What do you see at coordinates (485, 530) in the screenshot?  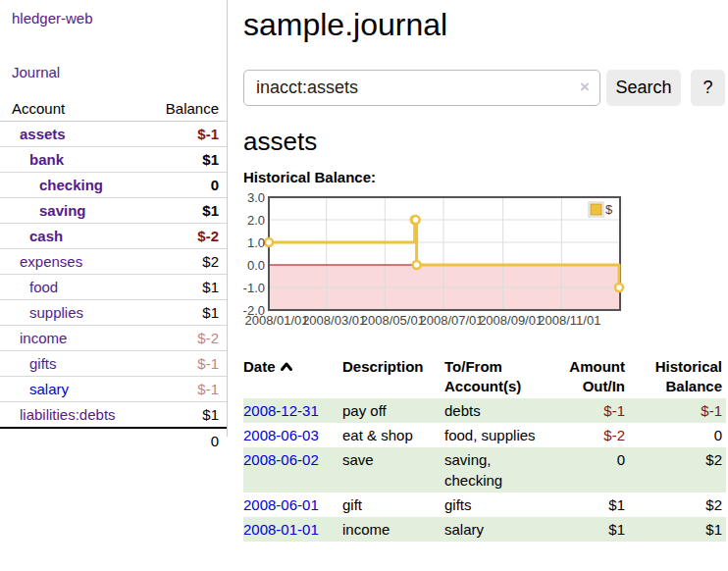 I see `register-row: 2008-01-01incomesalary$1$1` at bounding box center [485, 530].